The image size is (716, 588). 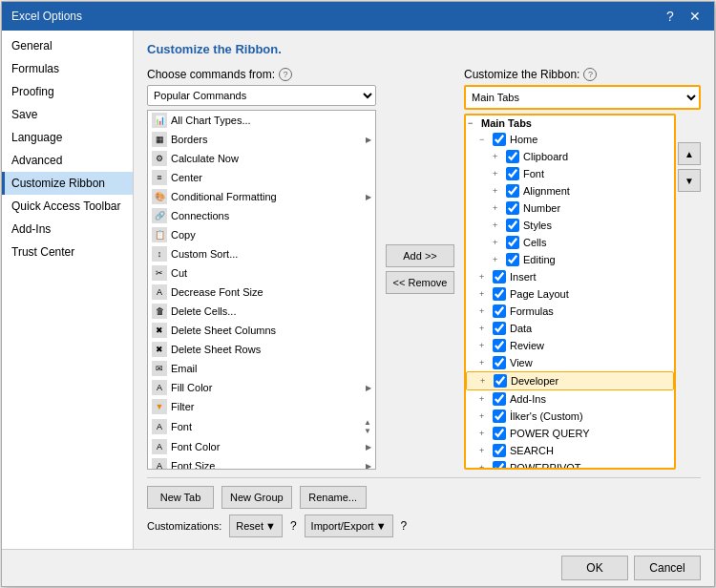 What do you see at coordinates (262, 388) in the screenshot?
I see `list-item: AFill Color` at bounding box center [262, 388].